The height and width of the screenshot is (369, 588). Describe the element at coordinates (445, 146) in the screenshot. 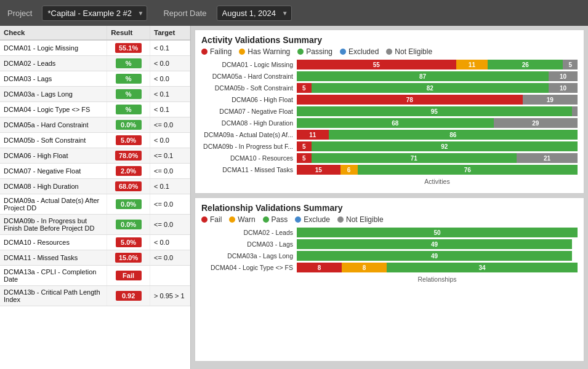

I see `bar-segment: 92` at that location.